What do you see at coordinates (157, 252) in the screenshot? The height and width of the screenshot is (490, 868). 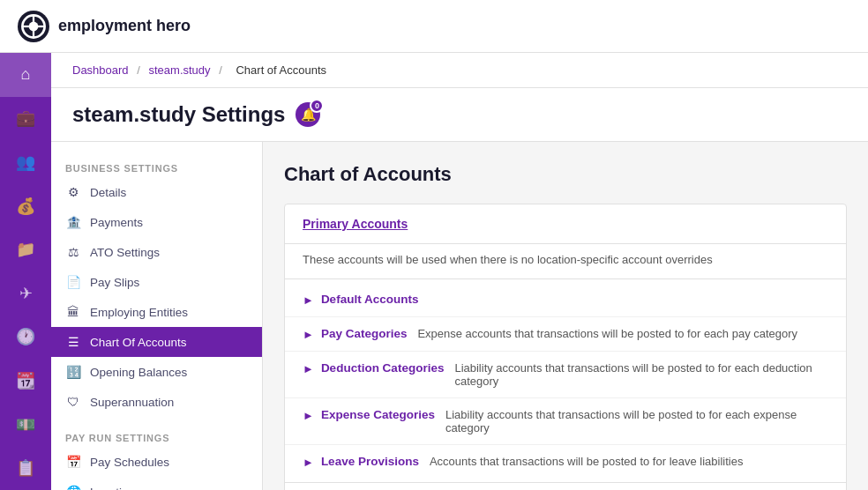 I see `nav-item-ato: ⚖ ATO Settings` at bounding box center [157, 252].